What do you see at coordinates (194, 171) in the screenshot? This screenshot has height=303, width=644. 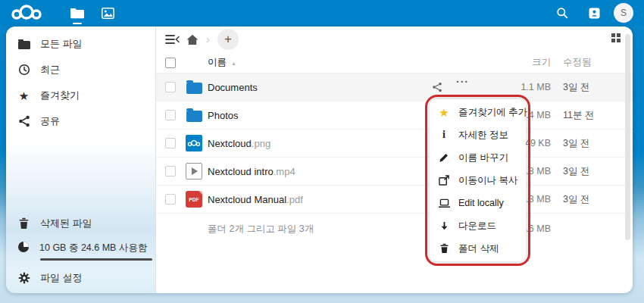 I see `video-file-icon` at bounding box center [194, 171].